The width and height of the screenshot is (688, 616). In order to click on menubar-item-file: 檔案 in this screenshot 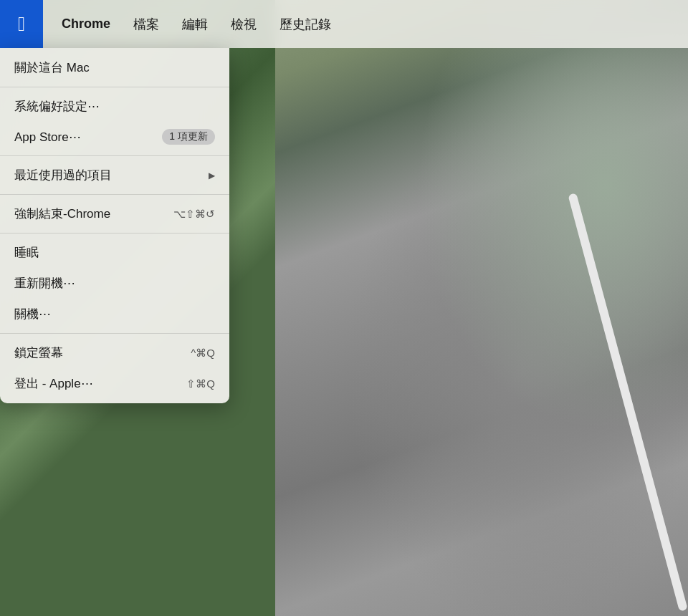, I will do `click(146, 24)`.